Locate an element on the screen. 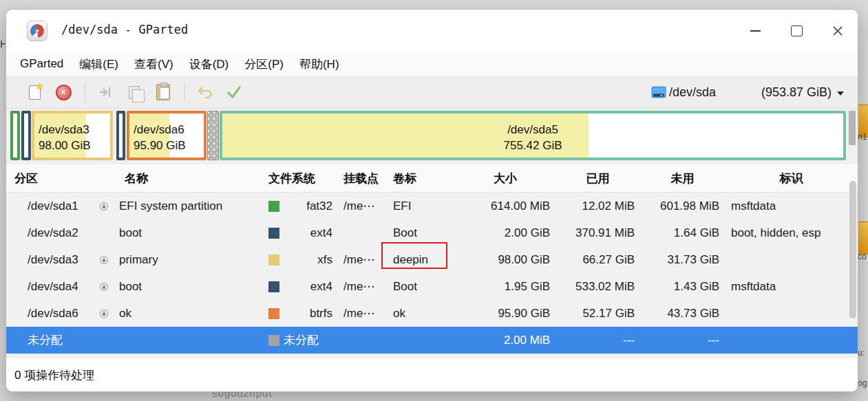 The image size is (868, 401). column-header-size: 大小 is located at coordinates (505, 179).